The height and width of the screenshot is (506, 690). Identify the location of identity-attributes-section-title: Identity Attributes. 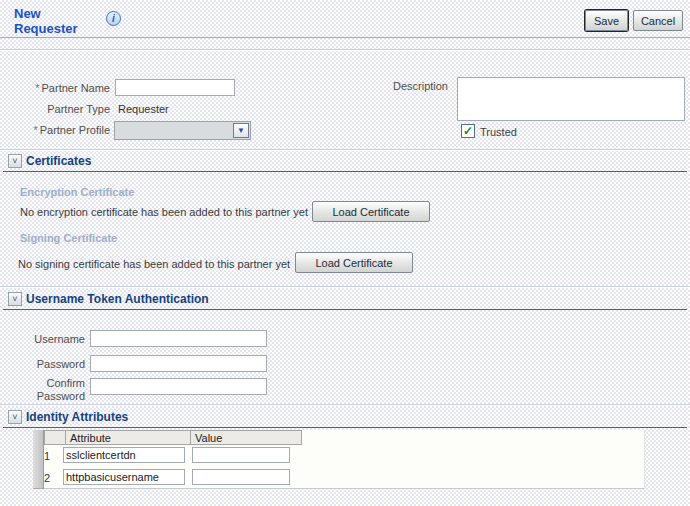
(77, 417).